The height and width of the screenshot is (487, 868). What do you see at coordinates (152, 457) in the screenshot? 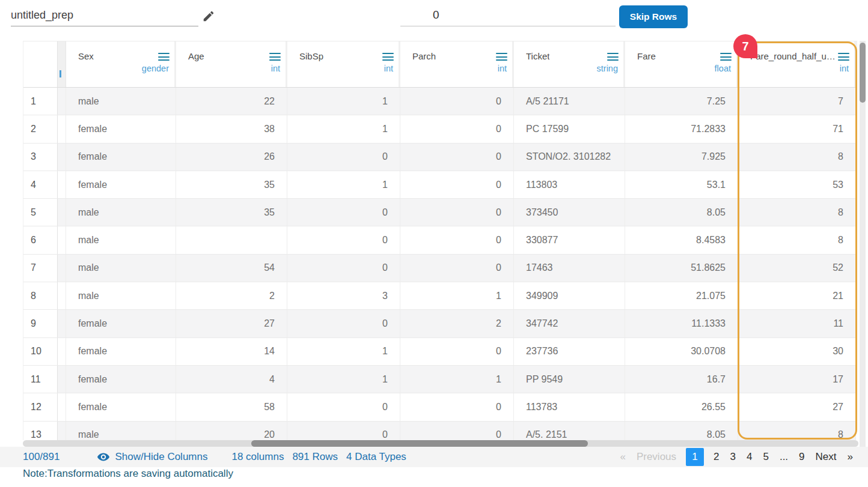
I see `show-hide-columns-button: Show/Hide Columns` at bounding box center [152, 457].